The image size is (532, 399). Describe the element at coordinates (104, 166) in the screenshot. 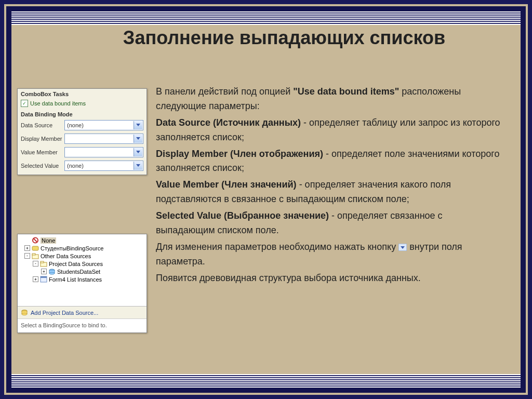

I see `dropdown-selected-value: (none)` at that location.